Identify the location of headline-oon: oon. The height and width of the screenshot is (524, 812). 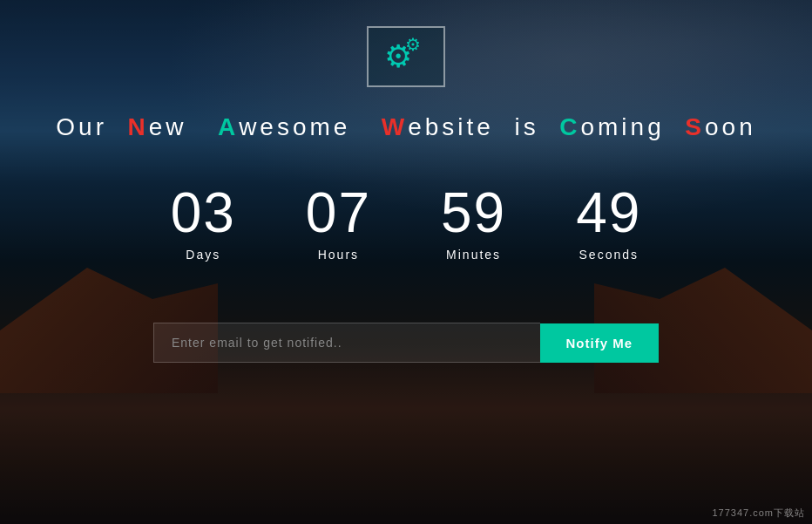
(730, 127).